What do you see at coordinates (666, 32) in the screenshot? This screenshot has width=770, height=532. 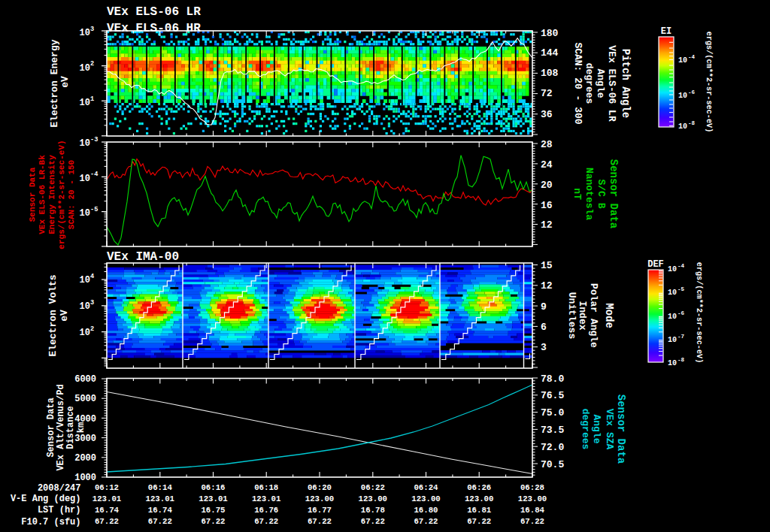 I see `svg-text: EI` at bounding box center [666, 32].